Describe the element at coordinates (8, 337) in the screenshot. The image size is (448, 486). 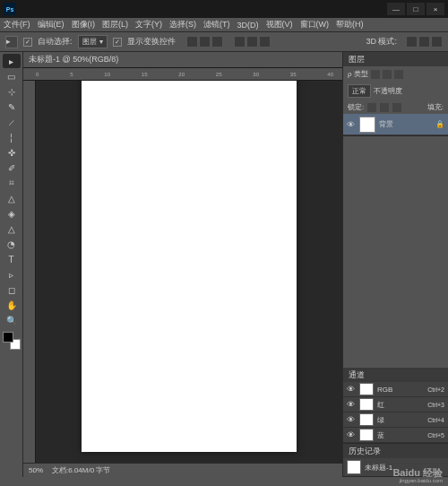
I see `foreground-color` at that location.